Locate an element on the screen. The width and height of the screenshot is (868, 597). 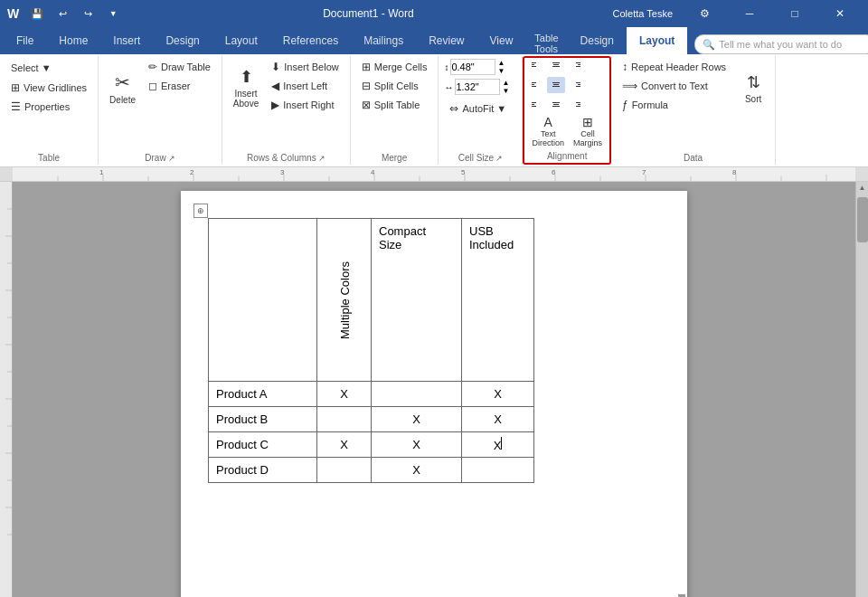
repeat-header-rows-button: ↕ Repeat Header Rows is located at coordinates (675, 67).